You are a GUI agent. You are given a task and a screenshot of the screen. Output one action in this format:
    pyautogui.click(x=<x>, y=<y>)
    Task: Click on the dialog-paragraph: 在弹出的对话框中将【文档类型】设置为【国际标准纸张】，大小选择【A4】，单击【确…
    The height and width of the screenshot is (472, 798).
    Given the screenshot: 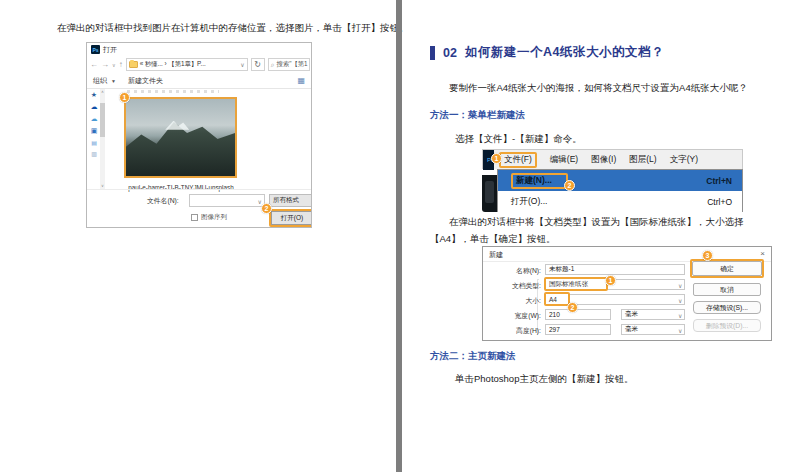 What is the action you would take?
    pyautogui.click(x=604, y=230)
    